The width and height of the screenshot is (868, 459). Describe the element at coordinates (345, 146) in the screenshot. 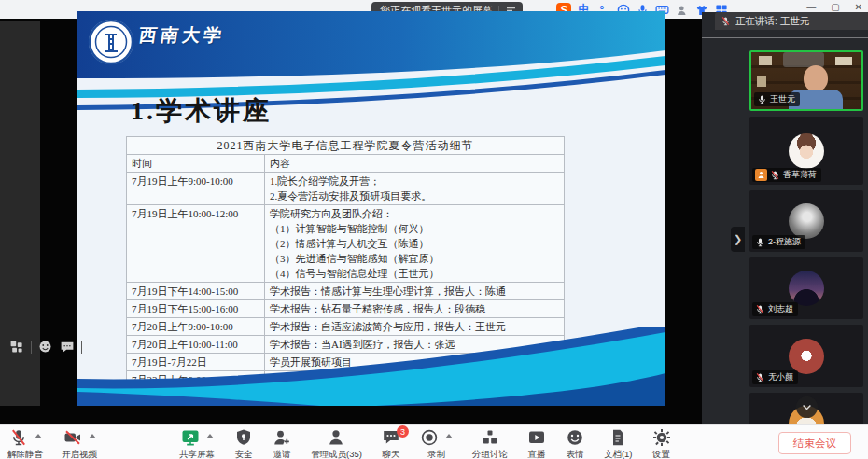

I see `table-caption: 2021西南大学电子信息工程学院夏令营活动细节` at that location.